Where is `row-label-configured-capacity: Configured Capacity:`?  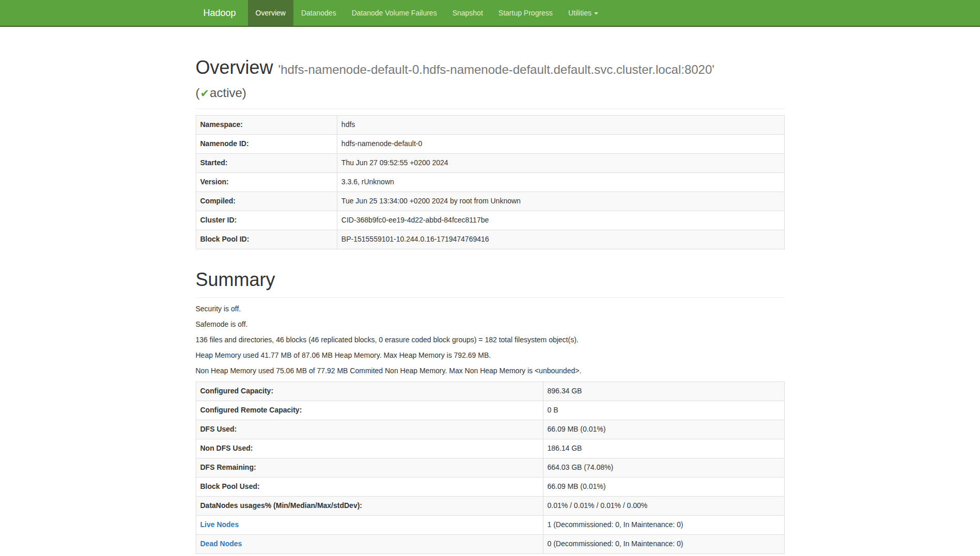 row-label-configured-capacity: Configured Capacity: is located at coordinates (369, 391).